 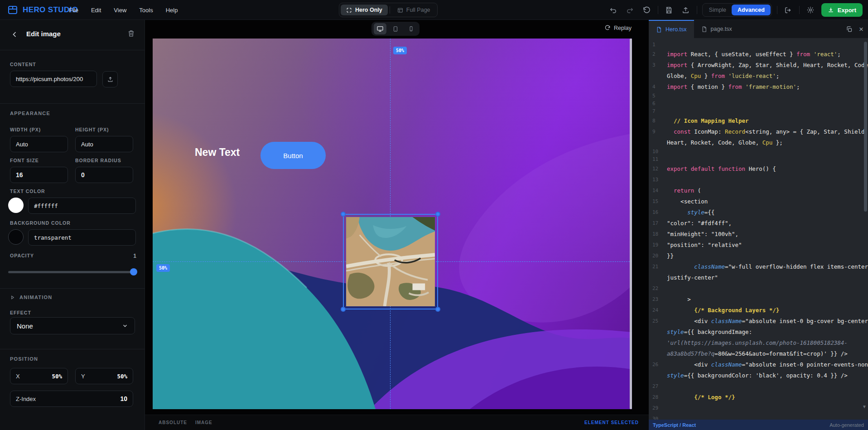 What do you see at coordinates (658, 201) in the screenshot?
I see `line-number: 15` at bounding box center [658, 201].